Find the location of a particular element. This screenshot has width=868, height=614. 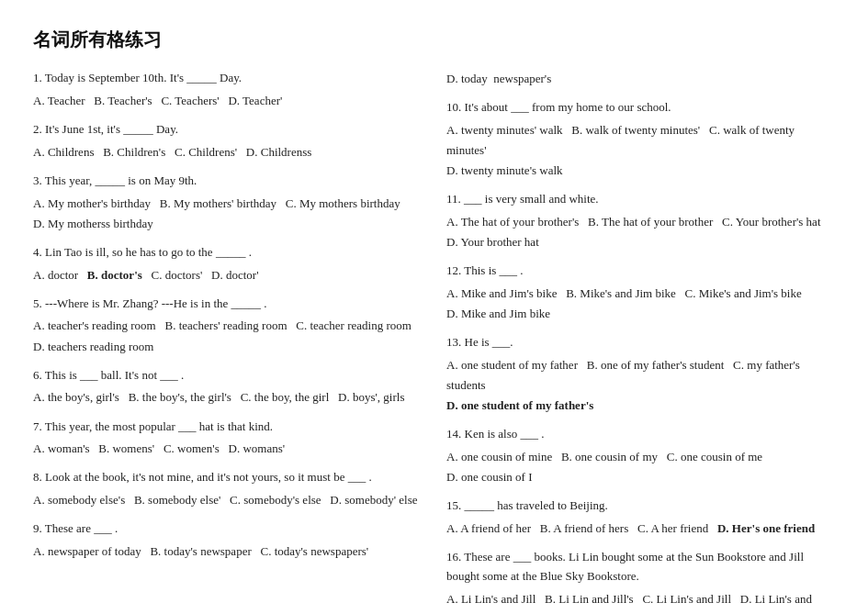

q4-options: A. doctor B. doctor's C. doctors' D. doc… is located at coordinates (226, 275).